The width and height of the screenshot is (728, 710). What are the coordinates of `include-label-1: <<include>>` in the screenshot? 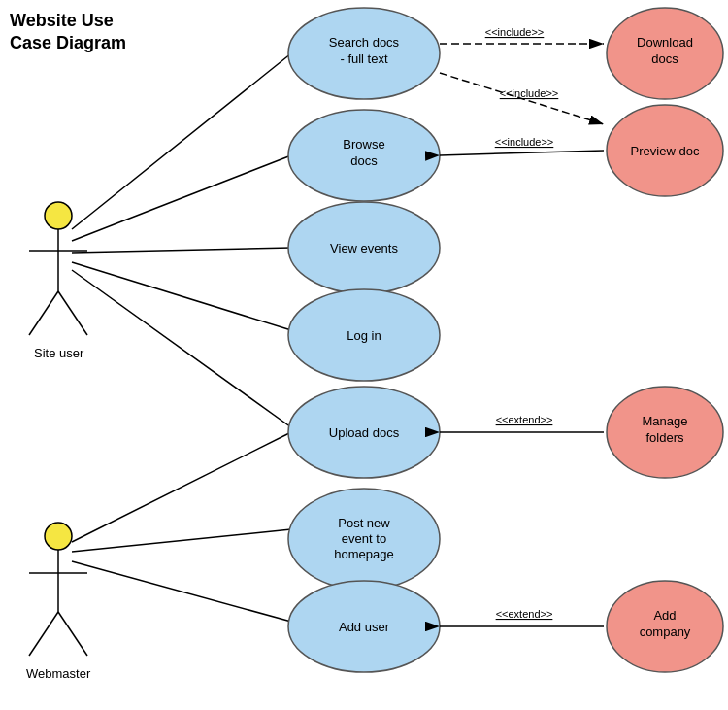 It's located at (514, 32).